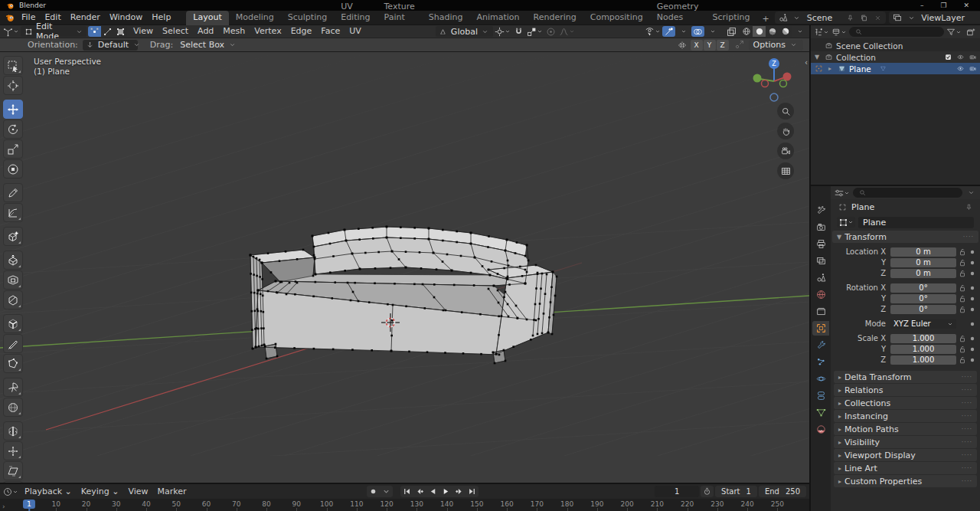 This screenshot has height=511, width=980. Describe the element at coordinates (13, 169) in the screenshot. I see `tool-transform` at that location.